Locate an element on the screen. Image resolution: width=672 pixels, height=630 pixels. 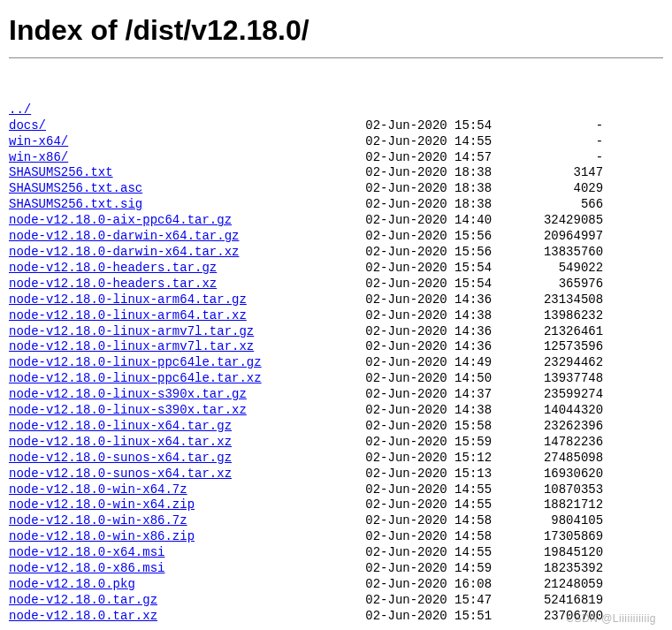
file-size: 21248059 is located at coordinates (559, 584).